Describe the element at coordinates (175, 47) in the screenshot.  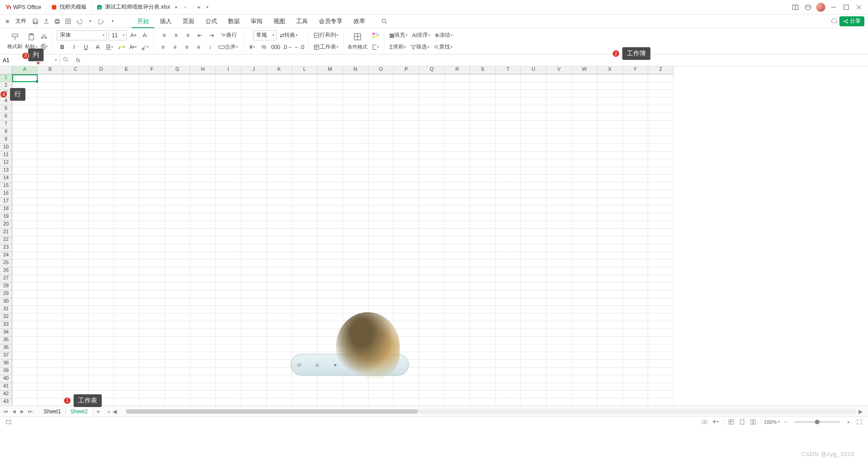
I see `halign-center-icon: ≡` at that location.